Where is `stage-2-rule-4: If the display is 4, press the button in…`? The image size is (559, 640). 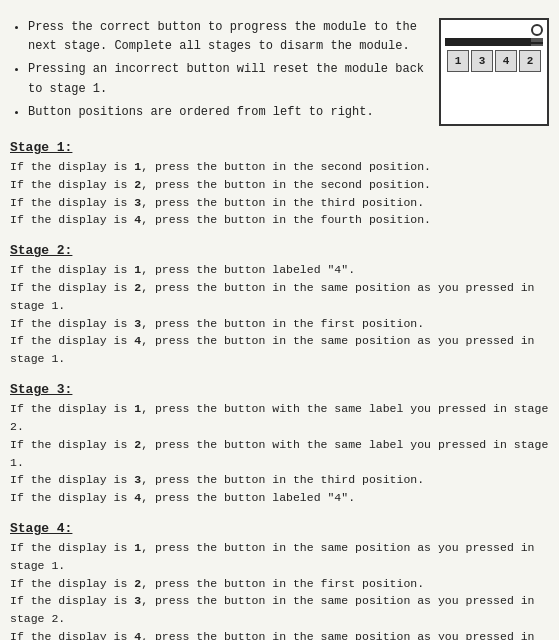
stage-2-rule-4: If the display is 4, press the button in… is located at coordinates (280, 350).